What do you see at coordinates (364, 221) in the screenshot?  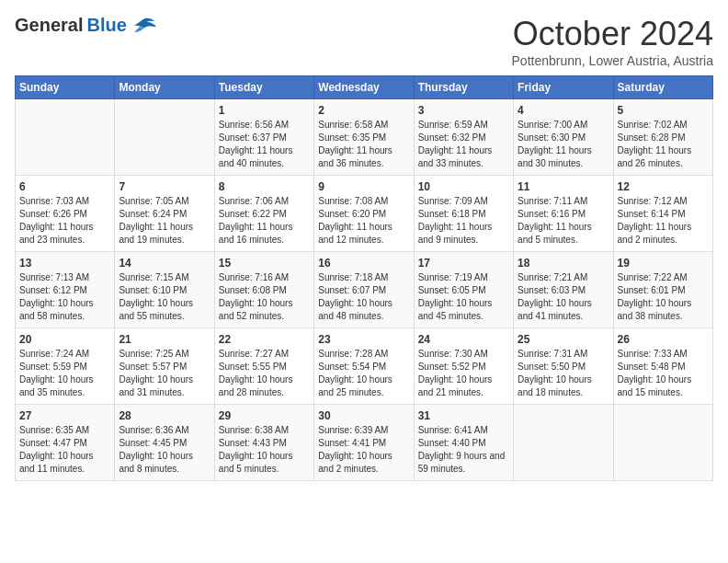 I see `day-info: Sunrise: 7:08 AM Sunset: 6:20 PM Dayligh…` at bounding box center [364, 221].